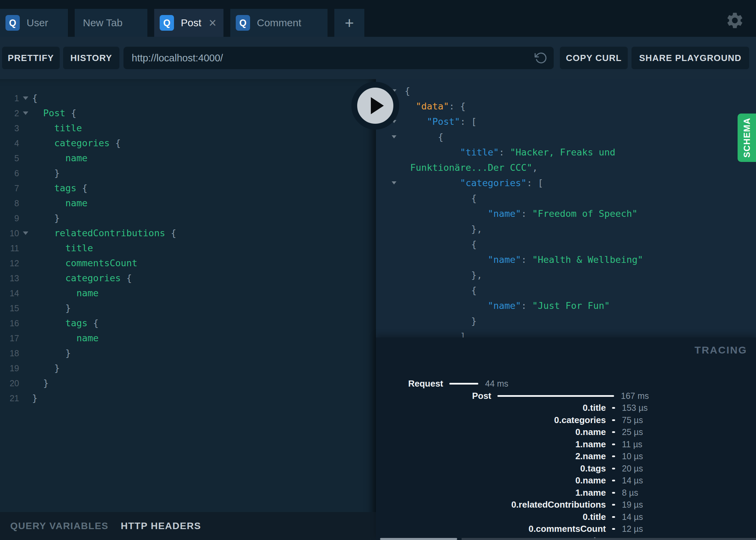 The height and width of the screenshot is (540, 756). I want to click on copy-curl-button: COPY CURL, so click(594, 58).